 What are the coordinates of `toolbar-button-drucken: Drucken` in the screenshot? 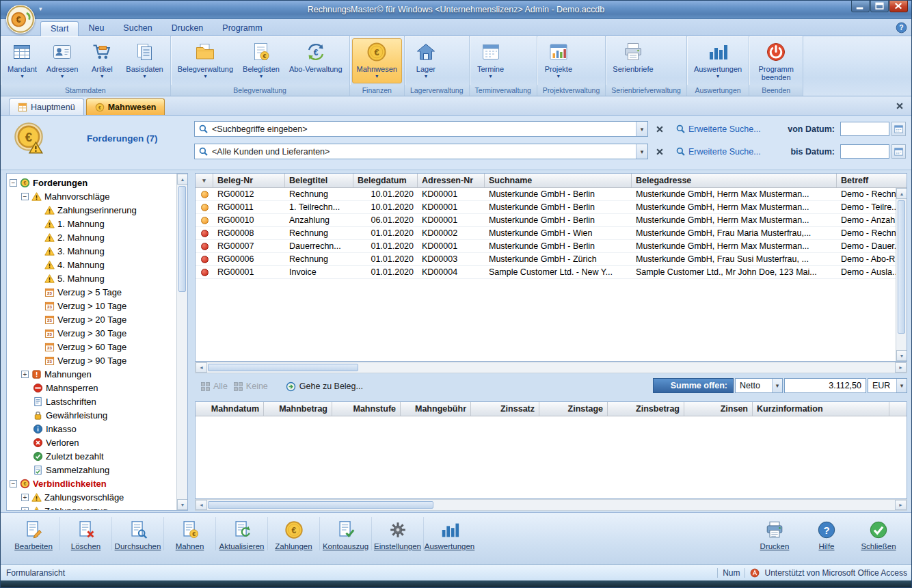 It's located at (775, 533).